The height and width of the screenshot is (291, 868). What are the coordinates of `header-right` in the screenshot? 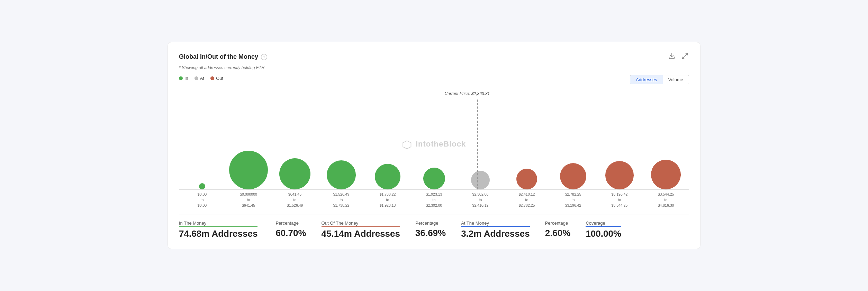 It's located at (678, 57).